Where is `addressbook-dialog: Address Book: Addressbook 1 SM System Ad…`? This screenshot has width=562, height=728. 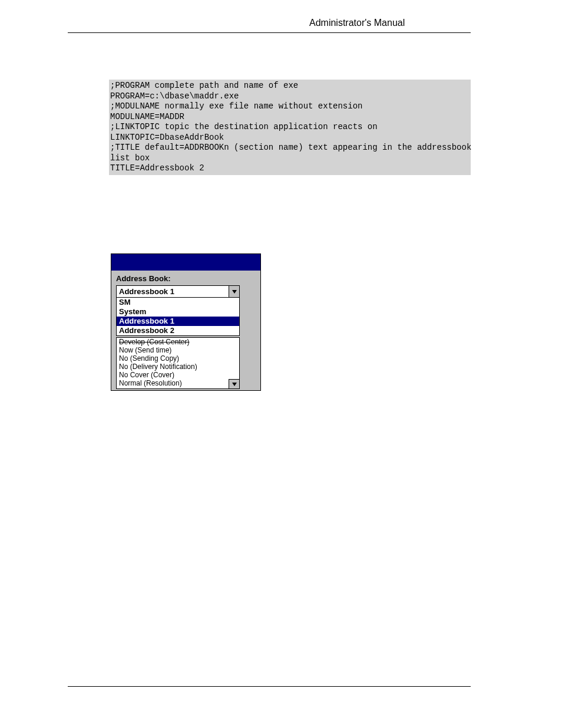
addressbook-dialog: Address Book: Addressbook 1 SM System Ad… is located at coordinates (186, 322).